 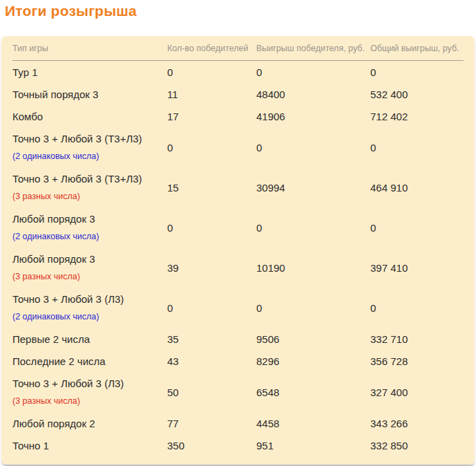 I want to click on winner-prize-cell: 41906, so click(x=314, y=116).